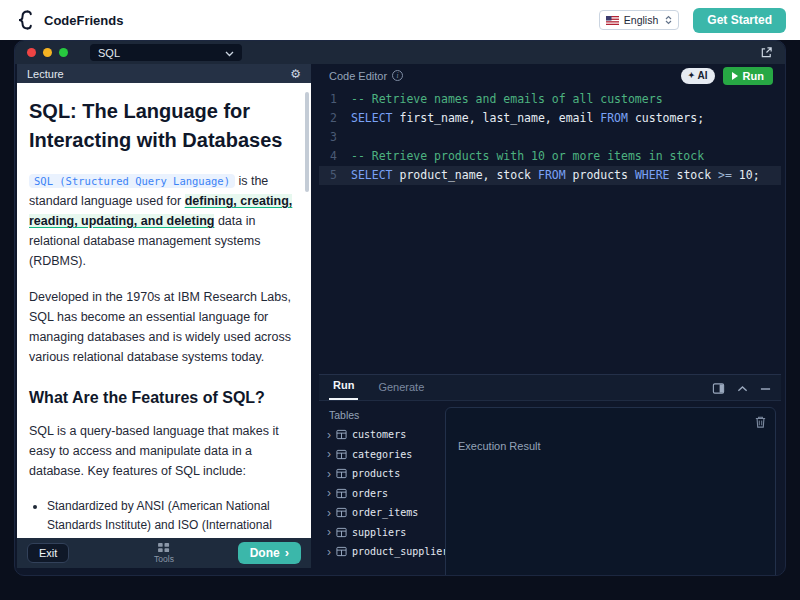  I want to click on course-select-value: SQL, so click(109, 53).